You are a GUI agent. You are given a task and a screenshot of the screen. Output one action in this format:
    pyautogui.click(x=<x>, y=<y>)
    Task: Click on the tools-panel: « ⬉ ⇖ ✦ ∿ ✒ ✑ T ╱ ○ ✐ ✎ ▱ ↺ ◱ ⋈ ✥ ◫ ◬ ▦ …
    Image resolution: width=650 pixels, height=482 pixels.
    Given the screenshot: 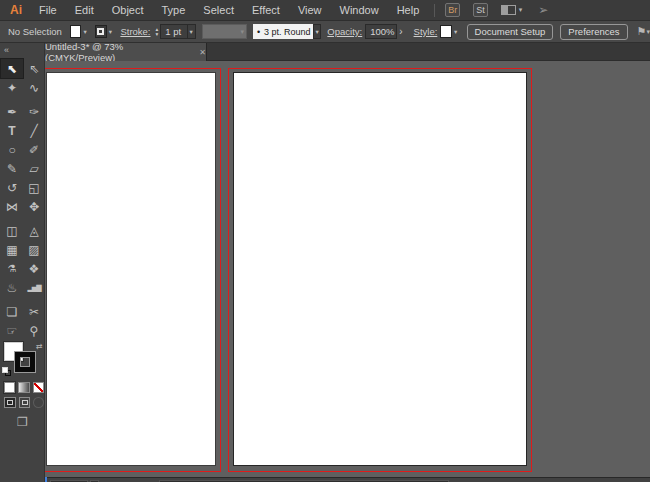 What is the action you would take?
    pyautogui.click(x=22, y=262)
    